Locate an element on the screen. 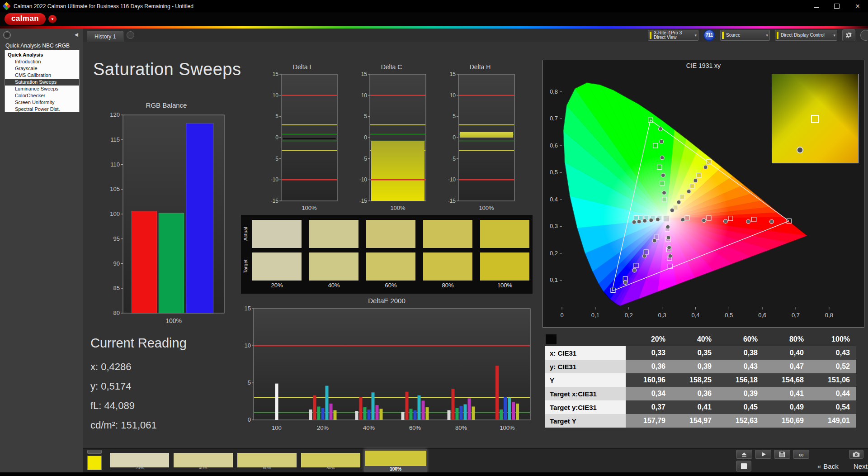 Image resolution: width=868 pixels, height=476 pixels. sidebar-item-saturation-sweeps: Saturation Sweeps is located at coordinates (42, 82).